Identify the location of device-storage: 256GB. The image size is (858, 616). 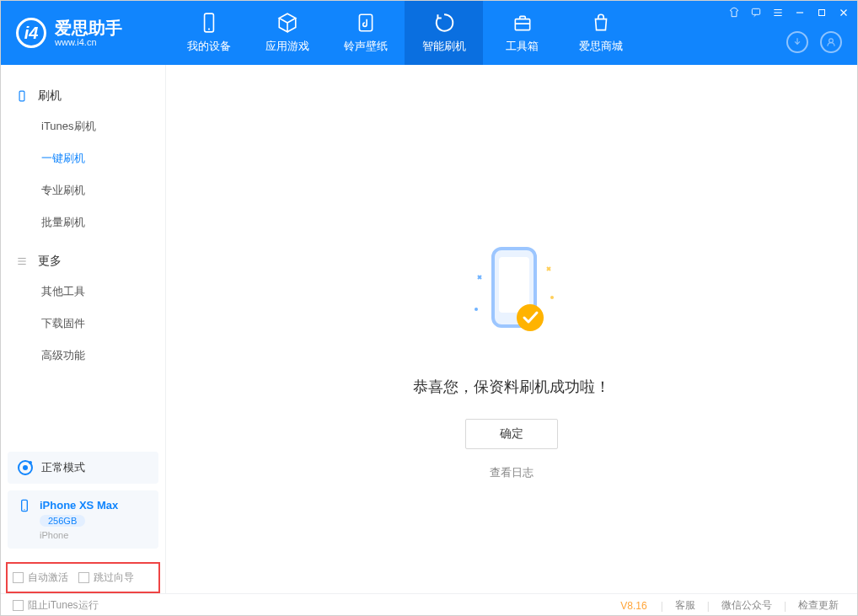
(62, 521).